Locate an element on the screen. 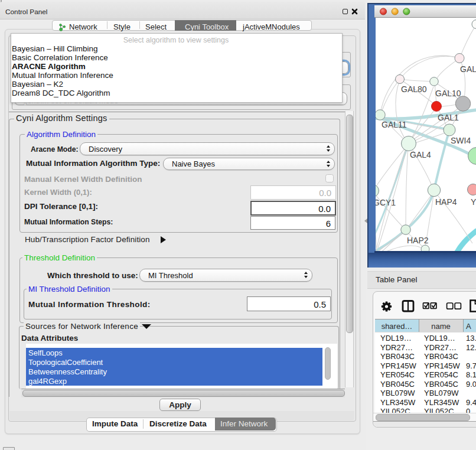 This screenshot has height=450, width=476. svg-text: GAL4 is located at coordinates (420, 155).